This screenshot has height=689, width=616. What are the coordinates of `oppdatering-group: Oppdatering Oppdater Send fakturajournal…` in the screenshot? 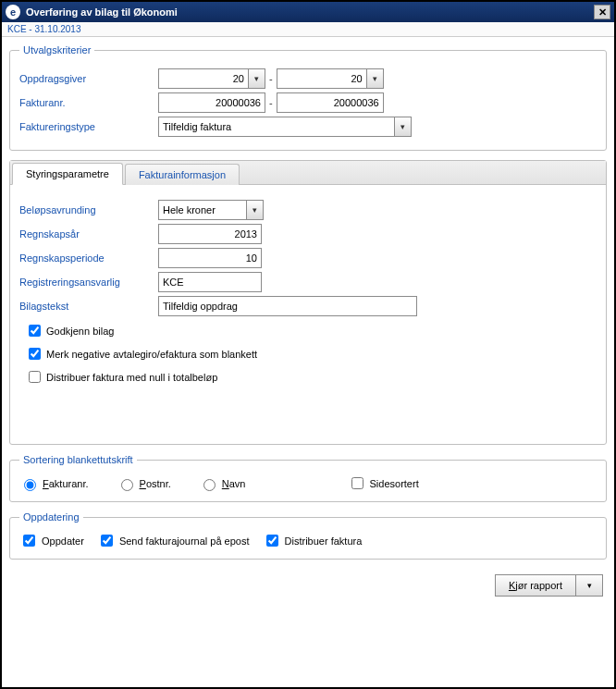 It's located at (308, 535).